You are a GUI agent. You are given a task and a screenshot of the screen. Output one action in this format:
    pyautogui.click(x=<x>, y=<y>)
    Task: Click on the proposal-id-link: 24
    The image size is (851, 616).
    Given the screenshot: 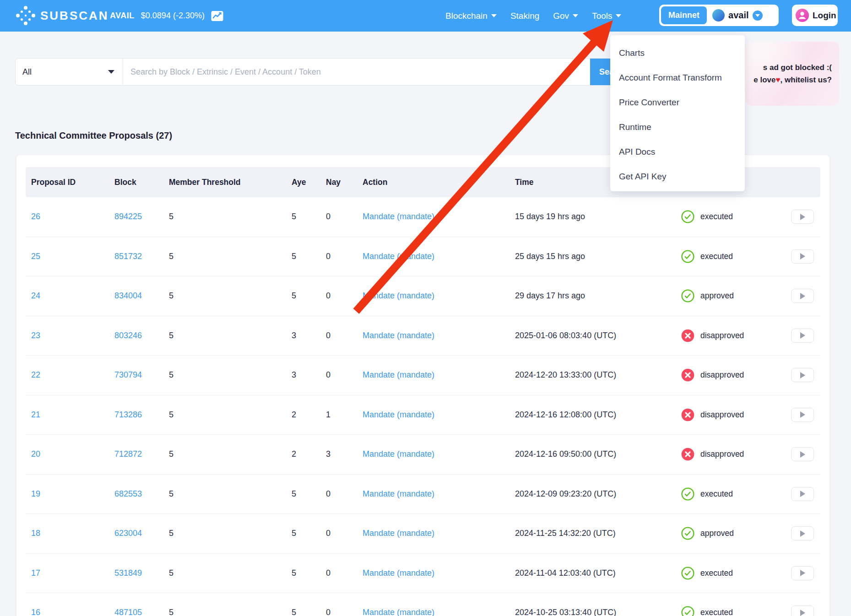 What is the action you would take?
    pyautogui.click(x=36, y=296)
    